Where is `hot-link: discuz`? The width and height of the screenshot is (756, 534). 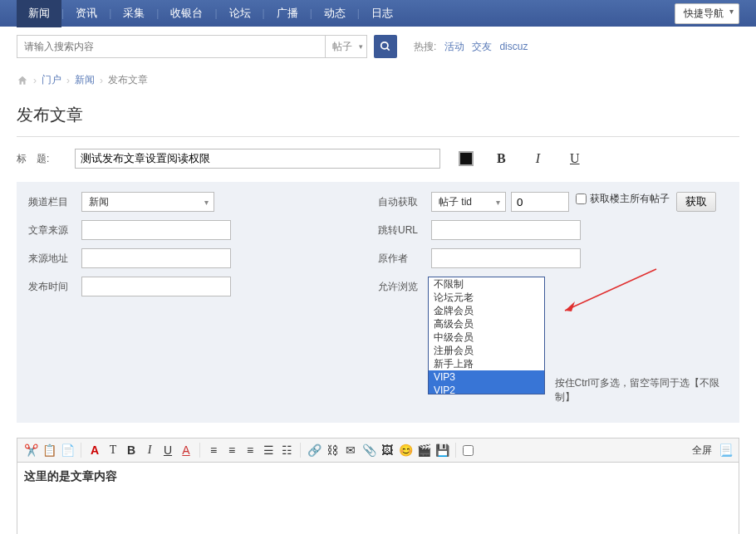
hot-link: discuz is located at coordinates (513, 47).